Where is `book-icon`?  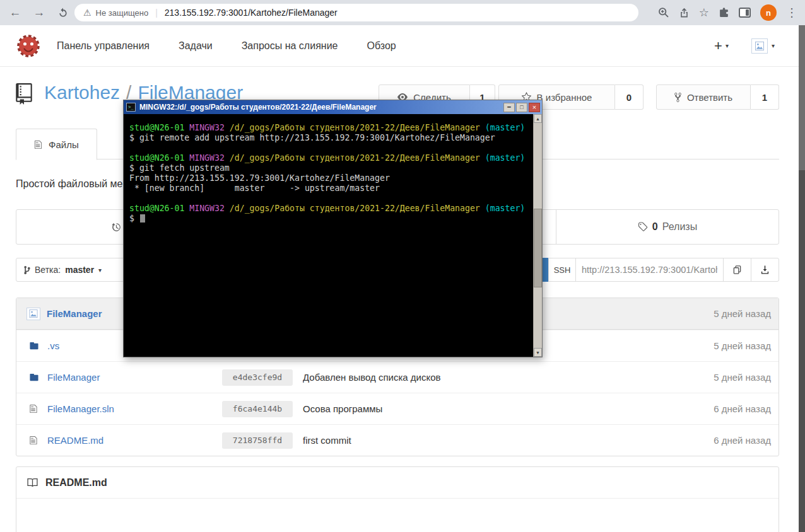
book-icon is located at coordinates (33, 483).